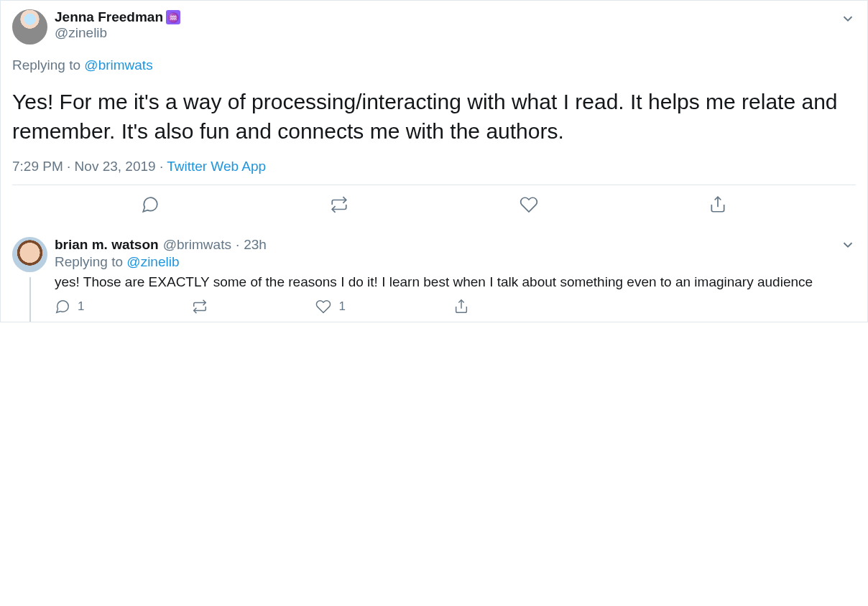  Describe the element at coordinates (342, 307) in the screenshot. I see `like-count: 1` at that location.